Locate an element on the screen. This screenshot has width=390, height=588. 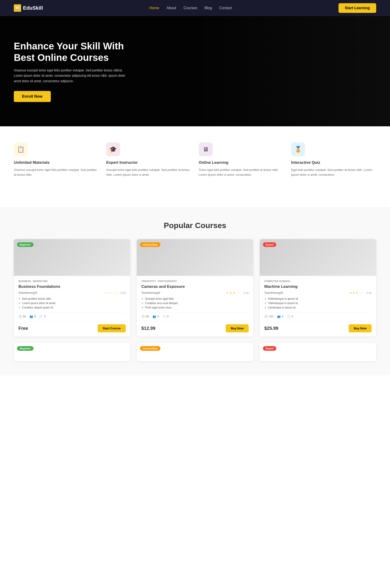
course-stars-business: ☆ ☆ ☆ ☆ ☆ 0 (0) is located at coordinates (114, 293).